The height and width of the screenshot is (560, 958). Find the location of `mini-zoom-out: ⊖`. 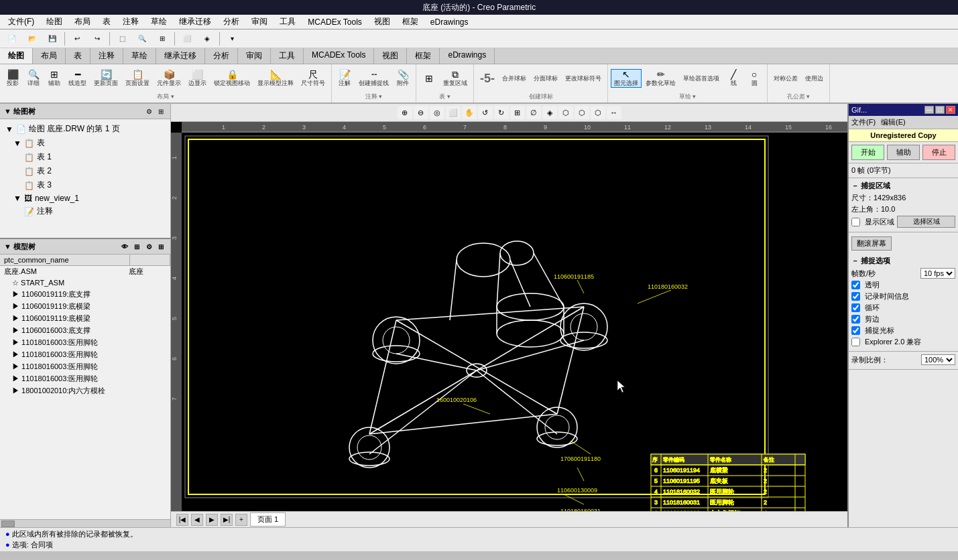

mini-zoom-out: ⊖ is located at coordinates (421, 113).